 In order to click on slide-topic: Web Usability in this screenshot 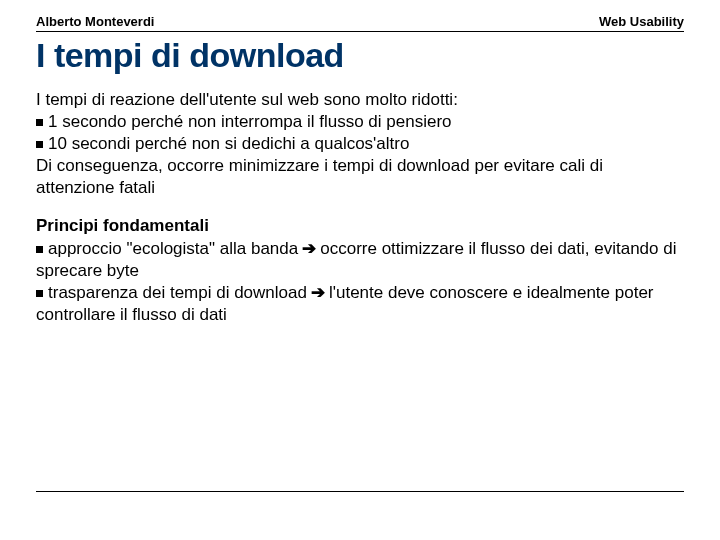, I will do `click(642, 22)`.